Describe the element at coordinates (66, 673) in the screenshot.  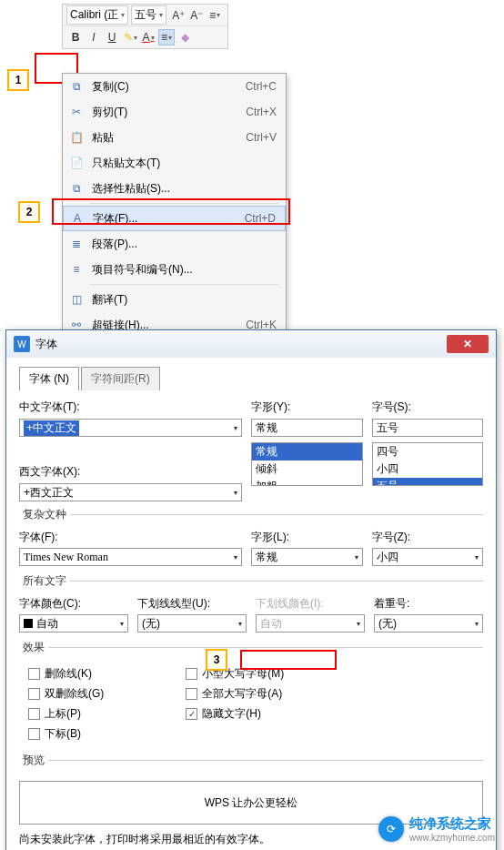
I see `strike-checkbox: 删除线(K)` at that location.